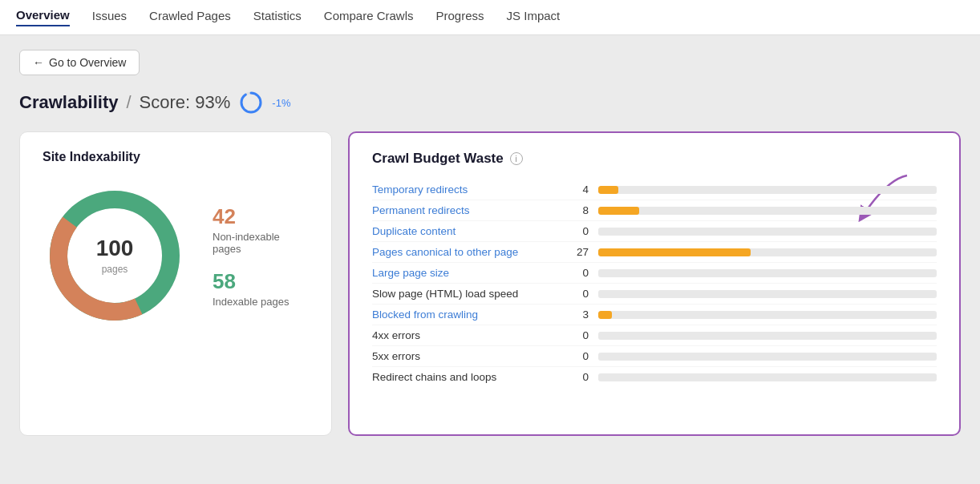 This screenshot has width=980, height=484. Describe the element at coordinates (490, 103) in the screenshot. I see `page-title-row: Crawlability / Score: 93% -1%` at that location.